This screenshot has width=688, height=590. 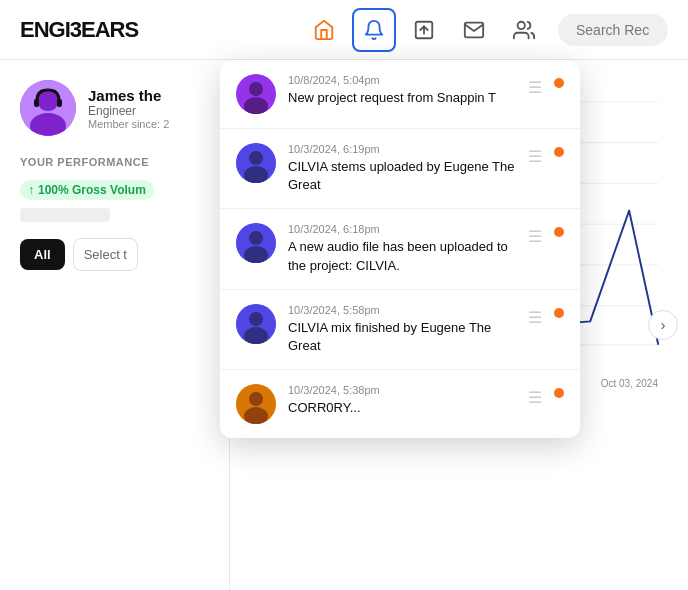 What do you see at coordinates (402, 176) in the screenshot?
I see `notif-text-2: CILVIA stems uploaded by Eugene The Grea…` at bounding box center [402, 176].